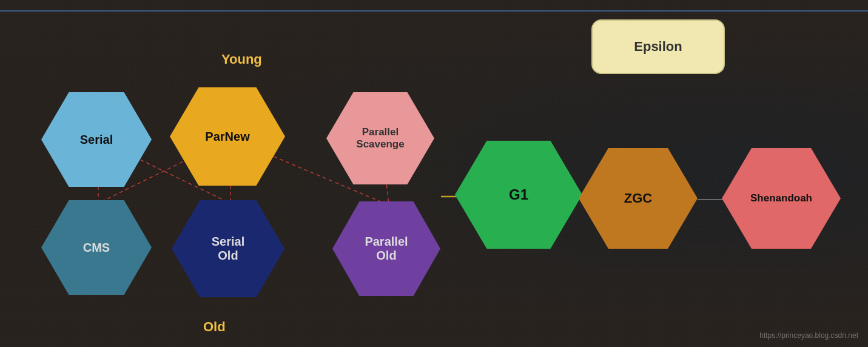 The image size is (868, 347). Describe the element at coordinates (658, 47) in the screenshot. I see `epsilon-node: Epsilon` at that location.